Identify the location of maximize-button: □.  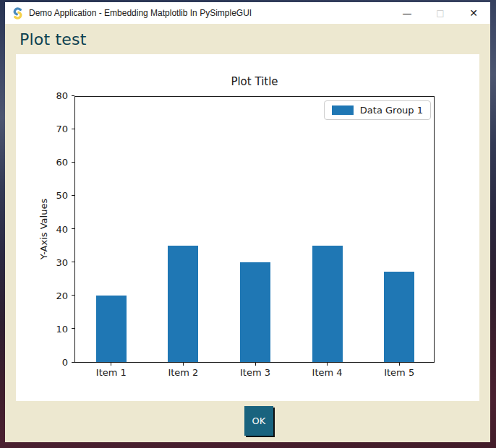
(440, 13).